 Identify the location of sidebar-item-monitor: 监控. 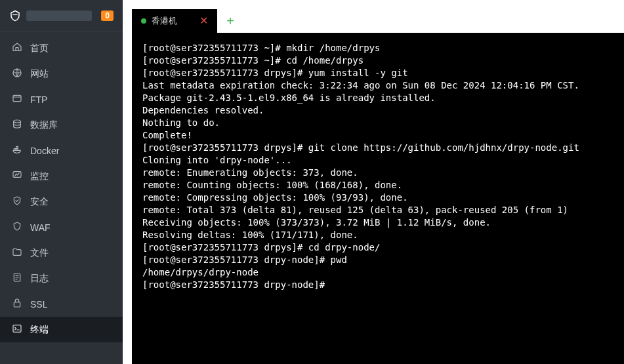
(62, 176).